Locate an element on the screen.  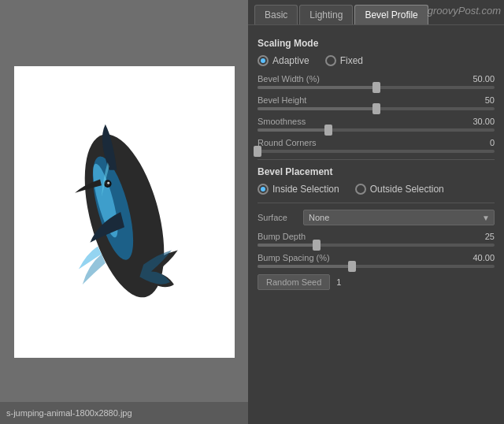
scaling-mode-title: Scaling Mode is located at coordinates (376, 43).